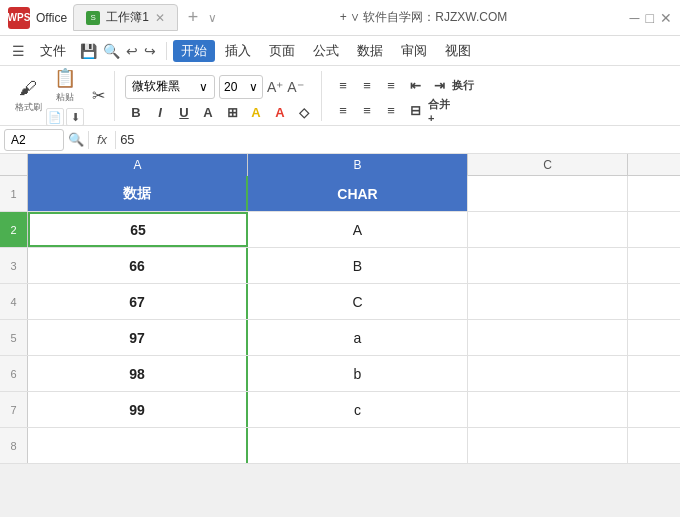 The height and width of the screenshot is (517, 680). Describe the element at coordinates (282, 51) in the screenshot. I see `menu-item-page: 页面` at that location.